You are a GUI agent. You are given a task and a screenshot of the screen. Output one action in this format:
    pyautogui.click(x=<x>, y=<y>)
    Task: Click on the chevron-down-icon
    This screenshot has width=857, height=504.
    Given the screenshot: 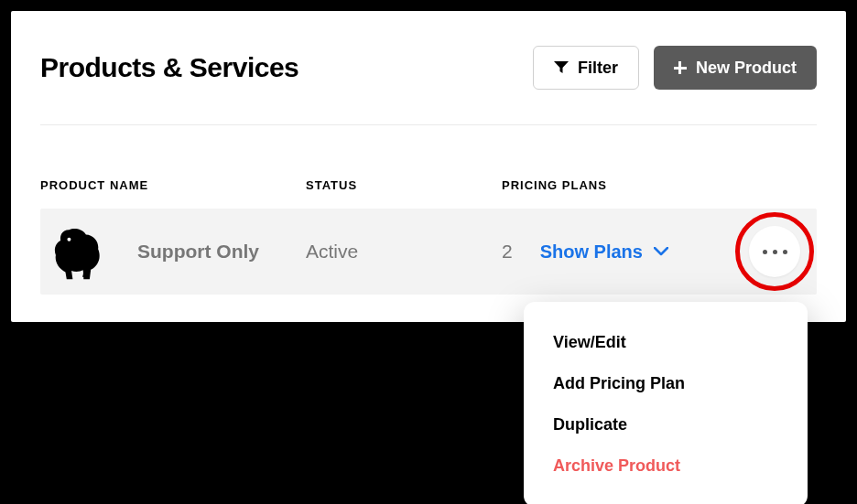 What is the action you would take?
    pyautogui.click(x=661, y=252)
    